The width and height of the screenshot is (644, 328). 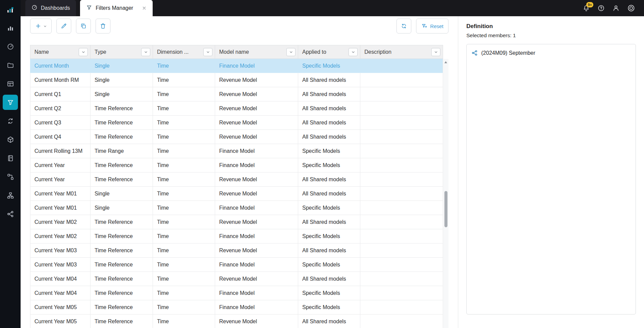 I want to click on scrollbar-thumb, so click(x=446, y=209).